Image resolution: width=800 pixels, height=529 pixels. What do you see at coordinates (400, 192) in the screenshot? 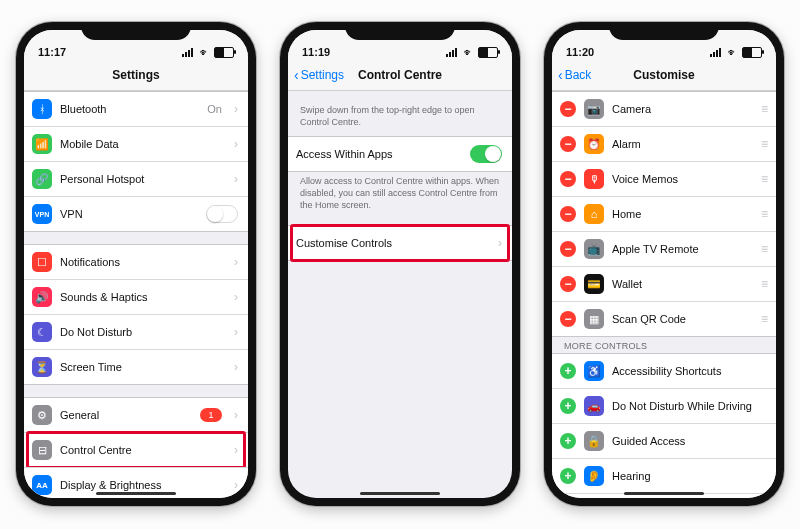
I see `helper-text: Allow access to Control Centre within ap…` at bounding box center [400, 192].